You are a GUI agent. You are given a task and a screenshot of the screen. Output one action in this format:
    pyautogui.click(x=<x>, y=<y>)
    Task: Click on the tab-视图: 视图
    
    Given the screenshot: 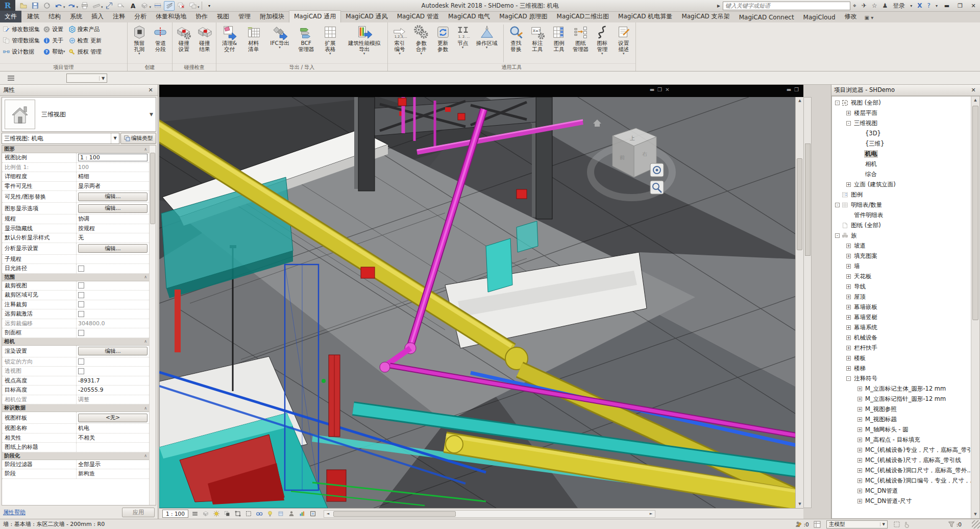 What is the action you would take?
    pyautogui.click(x=223, y=16)
    